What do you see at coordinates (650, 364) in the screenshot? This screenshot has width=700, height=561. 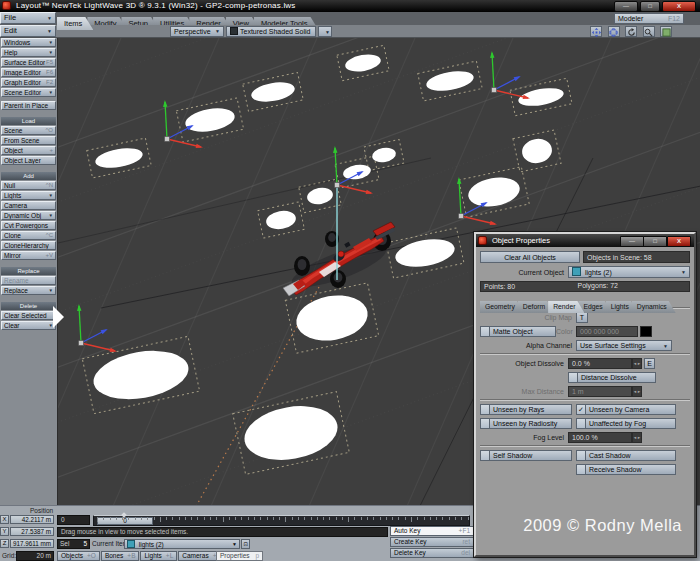 I see `envelope-button: E` at bounding box center [650, 364].